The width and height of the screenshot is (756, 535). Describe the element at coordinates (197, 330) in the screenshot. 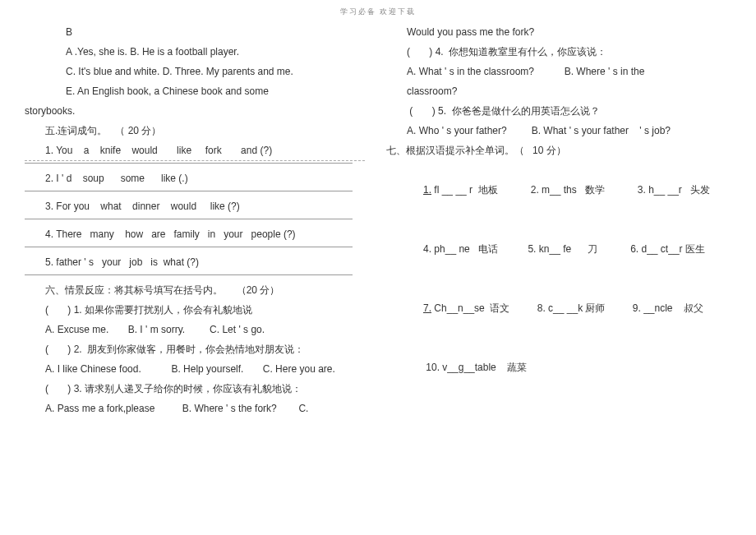

I see `s6-q1-options: A. Excuse me. B. I ' m sorry. C. Let ' s…` at that location.